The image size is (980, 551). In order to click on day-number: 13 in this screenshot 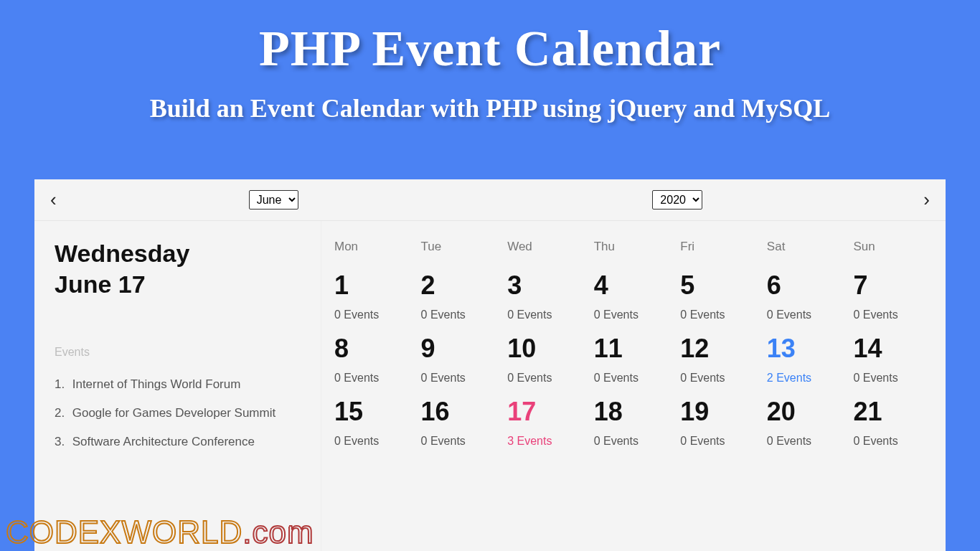, I will do `click(806, 349)`.